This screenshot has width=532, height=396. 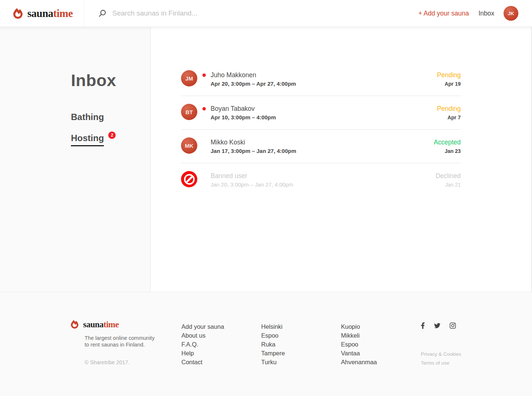 I want to click on avatar-initials: BT, so click(x=189, y=112).